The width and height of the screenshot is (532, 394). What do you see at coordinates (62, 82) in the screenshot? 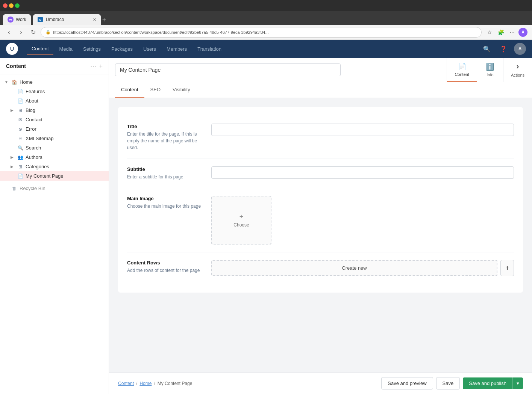
I see `home-label: Home` at bounding box center [62, 82].